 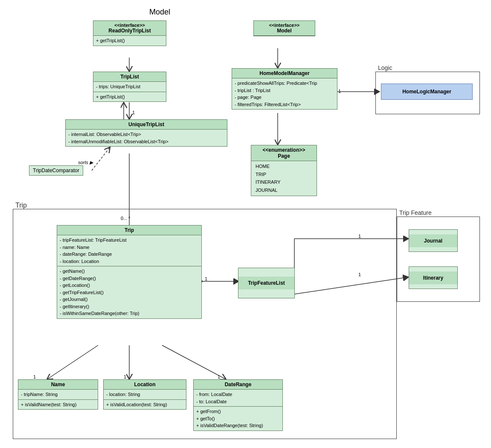 What do you see at coordinates (58, 405) in the screenshot?
I see `name-methods: + isValidName(test: String)` at bounding box center [58, 405].